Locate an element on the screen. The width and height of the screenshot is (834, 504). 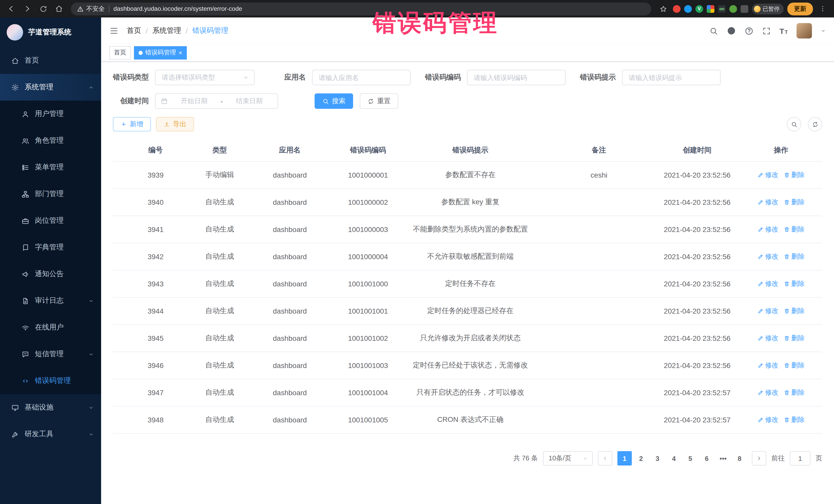
breadcrumb-item-1: 系统管理 is located at coordinates (167, 31).